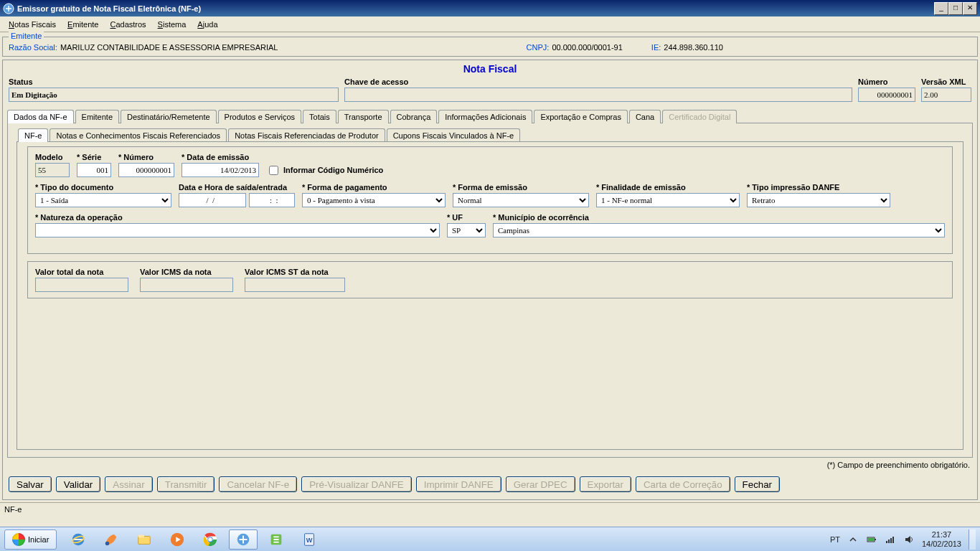 This screenshot has width=980, height=551. Describe the element at coordinates (490, 280) in the screenshot. I see `totals-area: Valor total da nota Valor ICMS da nota V…` at that location.